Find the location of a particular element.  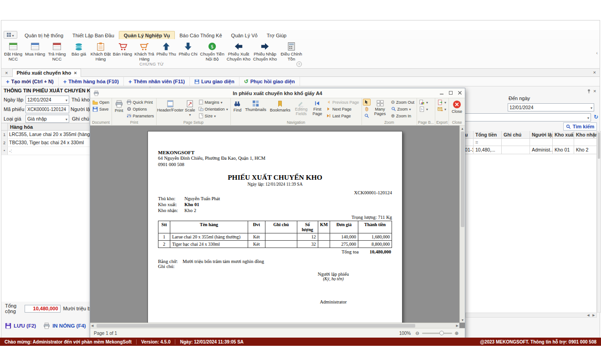

ribbon-tab-quan-ly-nghiep-vu: Quản Lý Nghiệp Vụ is located at coordinates (147, 35).